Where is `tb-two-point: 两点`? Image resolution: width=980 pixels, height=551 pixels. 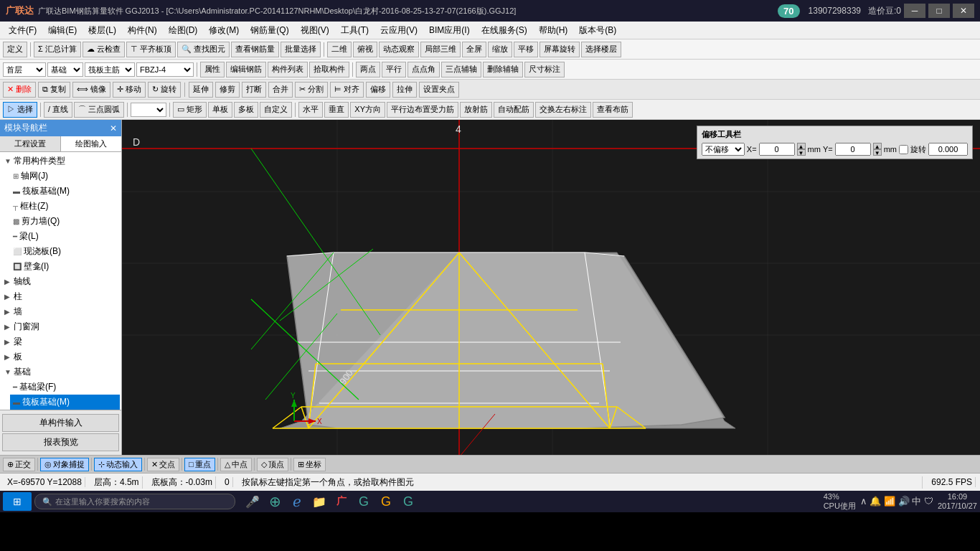
tb-two-point: 两点 is located at coordinates (368, 70).